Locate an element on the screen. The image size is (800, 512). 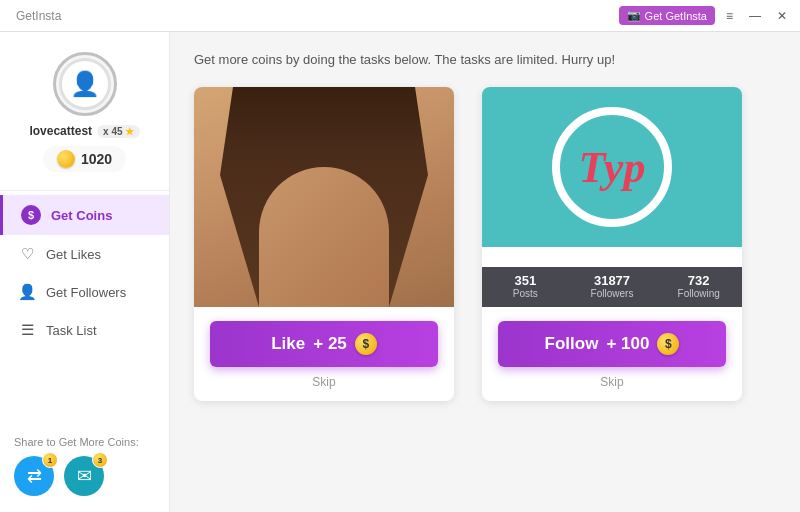
typ-stat-followers: 31877 Followers is located at coordinates (612, 287).